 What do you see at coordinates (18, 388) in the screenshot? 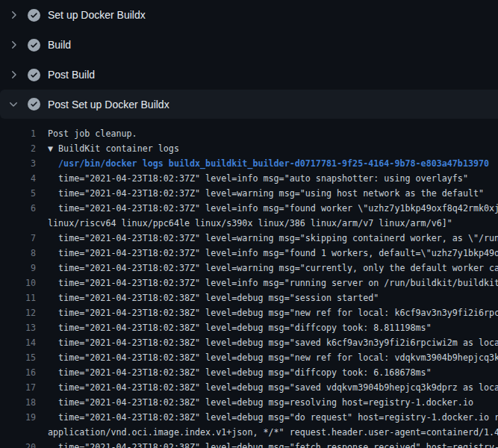
I see `log-line-number: 17` at bounding box center [18, 388].